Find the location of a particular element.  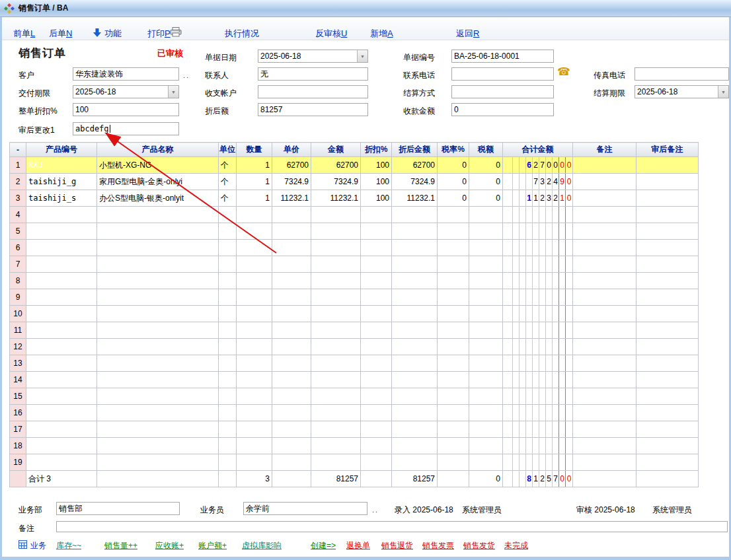

cell-disc_amount: 11232.1 is located at coordinates (415, 198).